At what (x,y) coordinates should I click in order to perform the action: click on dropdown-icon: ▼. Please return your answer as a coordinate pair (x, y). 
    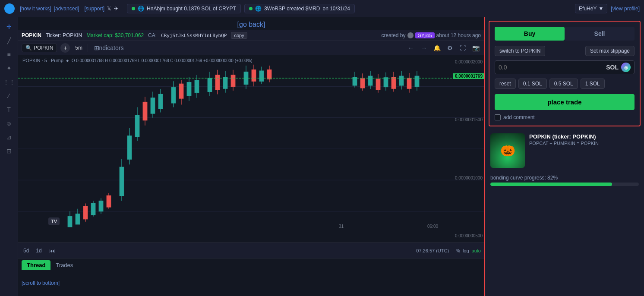
    Looking at the image, I should click on (601, 9).